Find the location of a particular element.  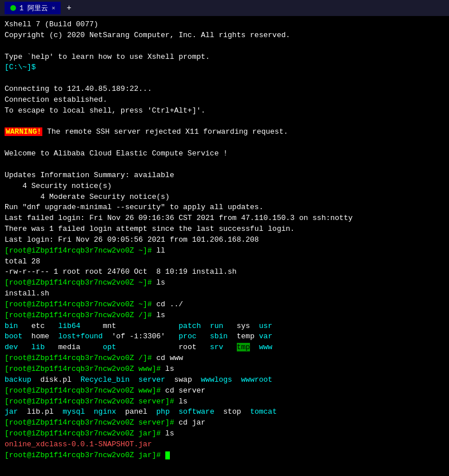

tab-label: 1 阿里云 is located at coordinates (34, 8).